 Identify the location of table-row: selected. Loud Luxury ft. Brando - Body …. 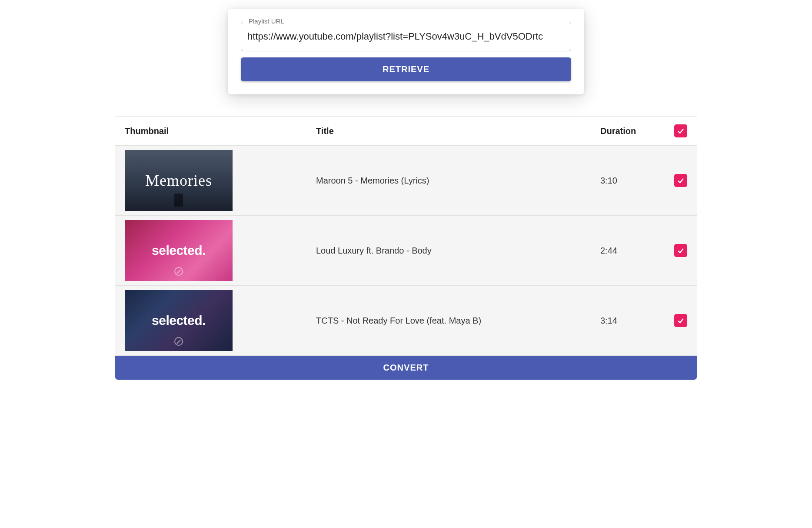
(406, 251).